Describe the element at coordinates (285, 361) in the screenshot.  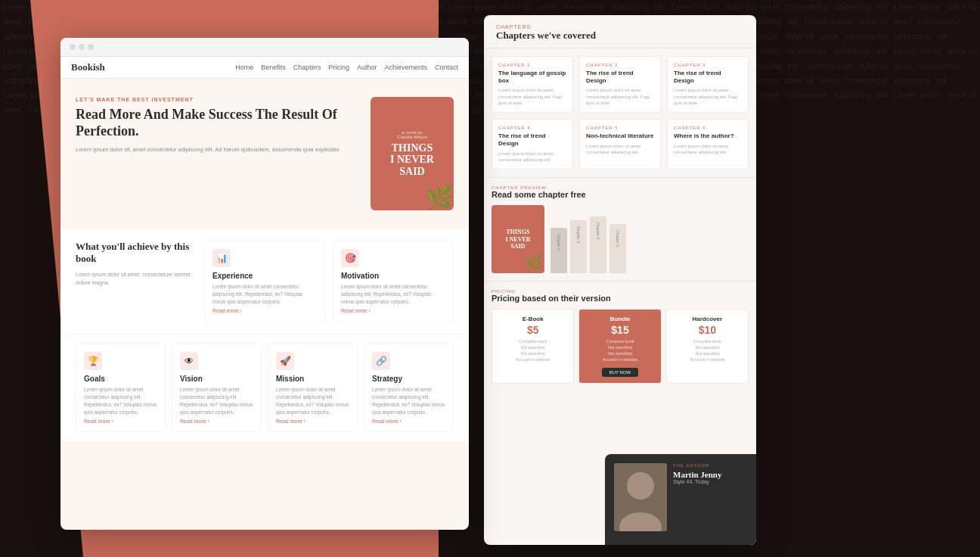
I see `mission-icon: 🚀` at that location.